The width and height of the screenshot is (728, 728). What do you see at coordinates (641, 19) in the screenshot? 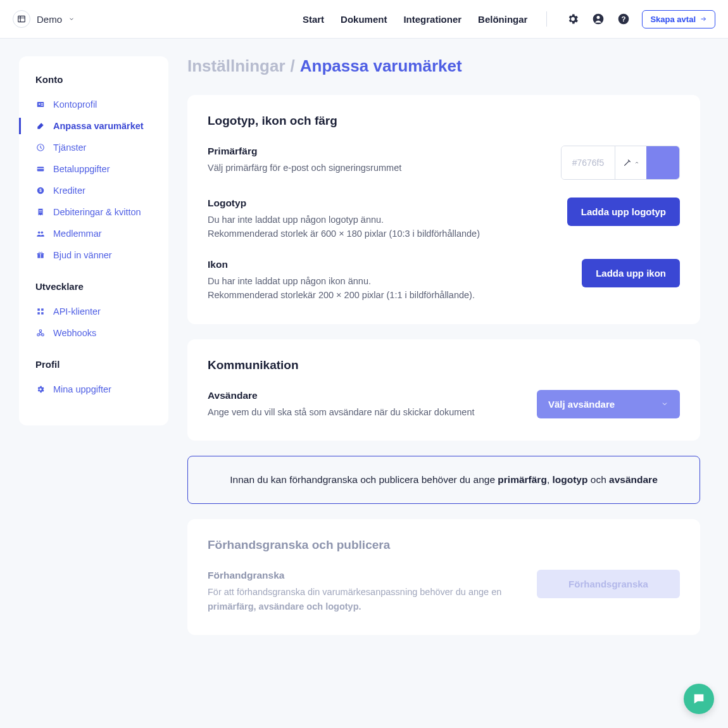
I see `nav-icons: ? Skapa avtal` at bounding box center [641, 19].